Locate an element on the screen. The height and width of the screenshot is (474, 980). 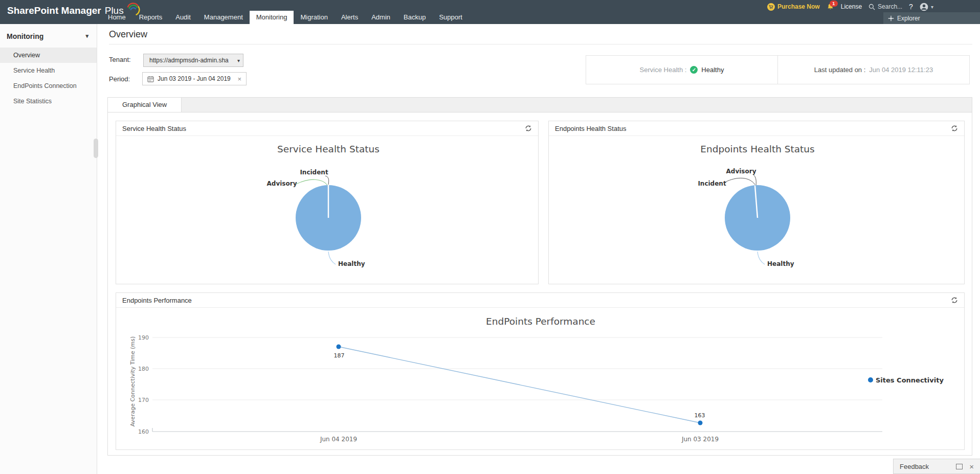
data-label-187: 187 is located at coordinates (340, 356).